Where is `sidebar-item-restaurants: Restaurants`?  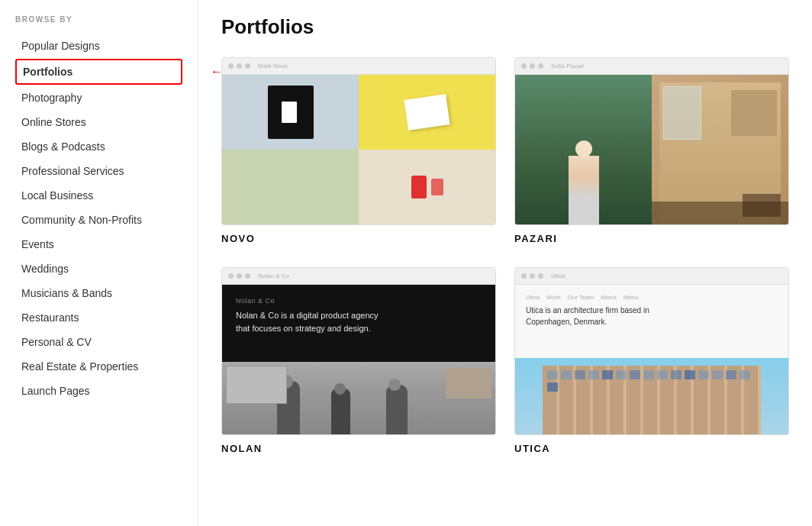
sidebar-item-restaurants: Restaurants is located at coordinates (99, 318).